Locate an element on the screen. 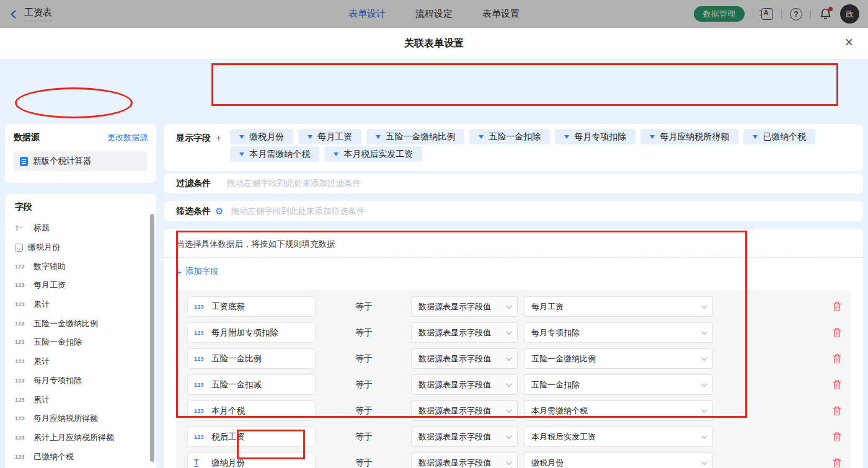  field-list-item: 缴税月份 is located at coordinates (86, 248).